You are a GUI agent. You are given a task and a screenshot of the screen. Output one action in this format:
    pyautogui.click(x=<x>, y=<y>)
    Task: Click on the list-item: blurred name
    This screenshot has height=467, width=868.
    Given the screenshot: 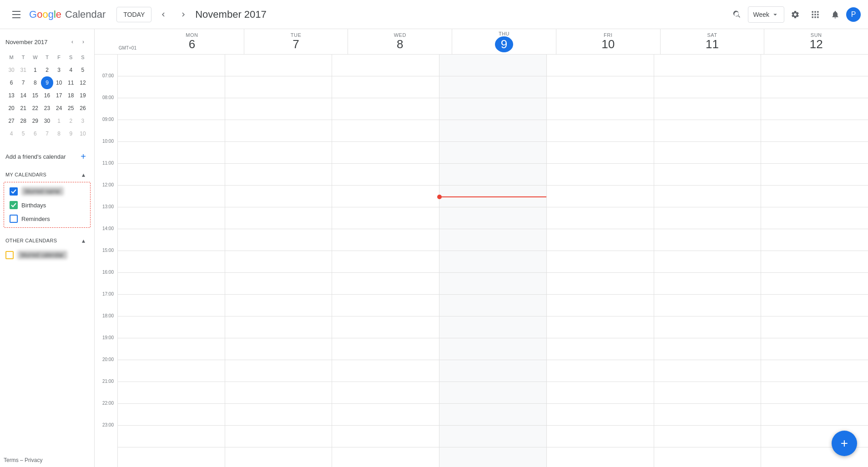 What is the action you would take?
    pyautogui.click(x=47, y=191)
    